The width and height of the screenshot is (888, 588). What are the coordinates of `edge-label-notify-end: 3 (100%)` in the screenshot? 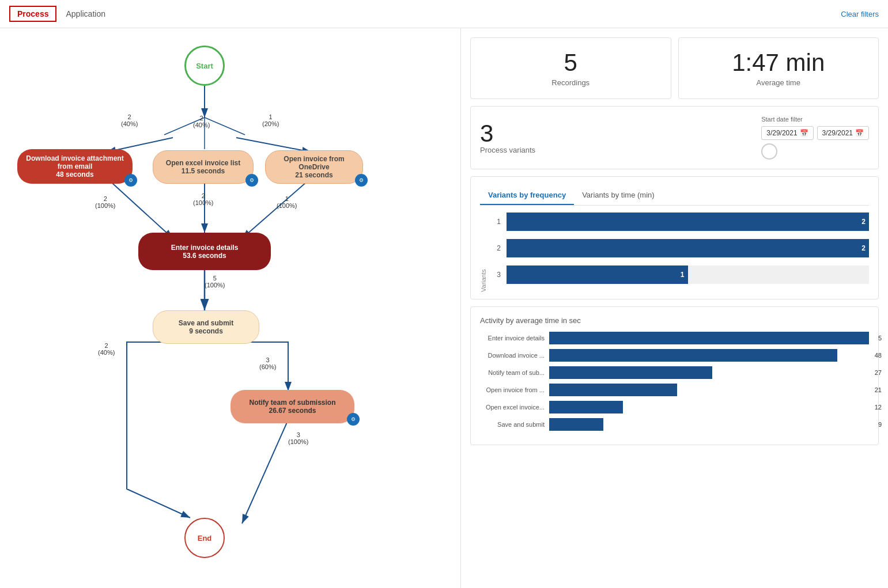 It's located at (298, 438).